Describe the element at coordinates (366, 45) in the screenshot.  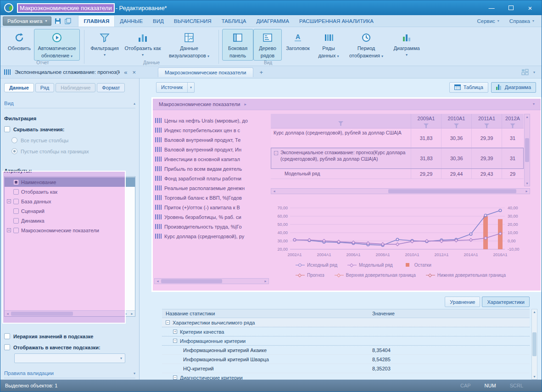
I see `display-period-button: Период отображения ▾` at that location.